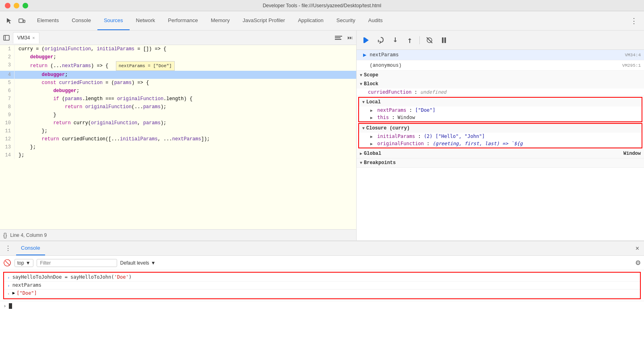 The image size is (644, 341). What do you see at coordinates (7, 57) in the screenshot?
I see `line-num-2: 2` at bounding box center [7, 57].